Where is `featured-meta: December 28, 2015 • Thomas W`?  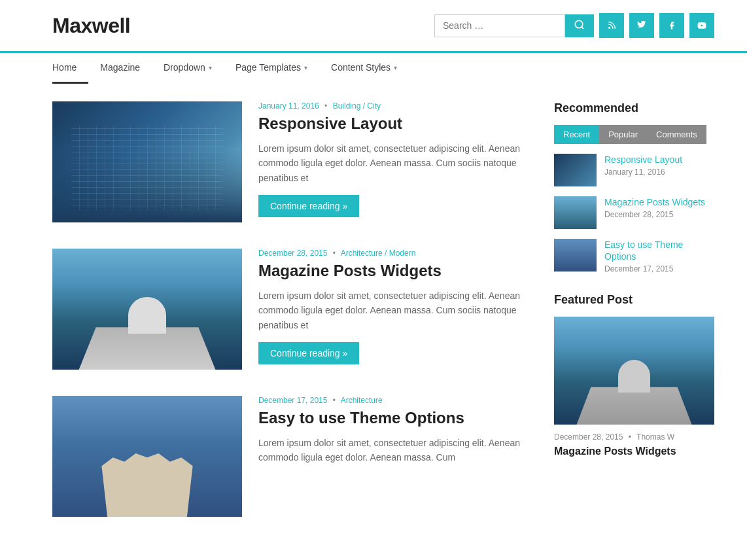
featured-meta: December 28, 2015 • Thomas W is located at coordinates (634, 437).